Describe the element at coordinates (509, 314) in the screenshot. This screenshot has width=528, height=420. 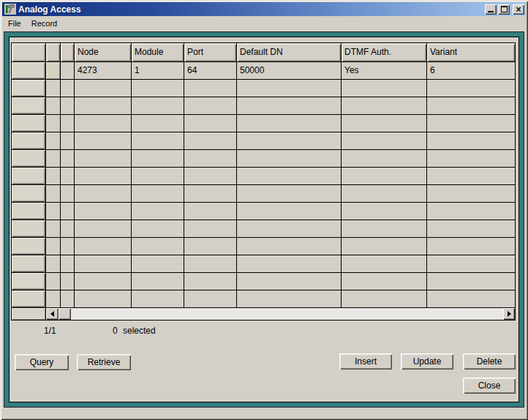
I see `scroll-right-button` at that location.